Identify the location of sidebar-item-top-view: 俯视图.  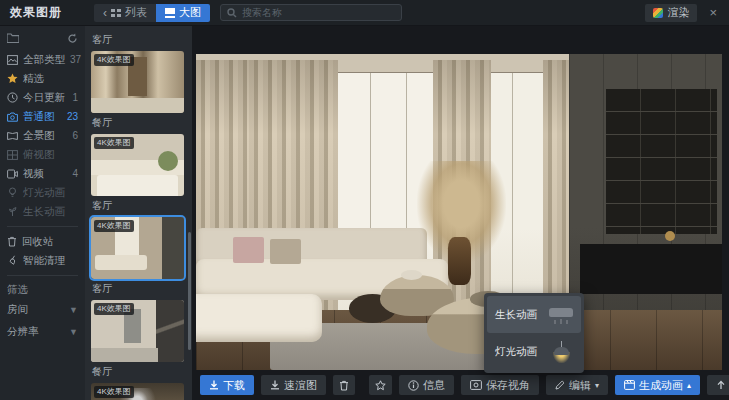
(42, 154).